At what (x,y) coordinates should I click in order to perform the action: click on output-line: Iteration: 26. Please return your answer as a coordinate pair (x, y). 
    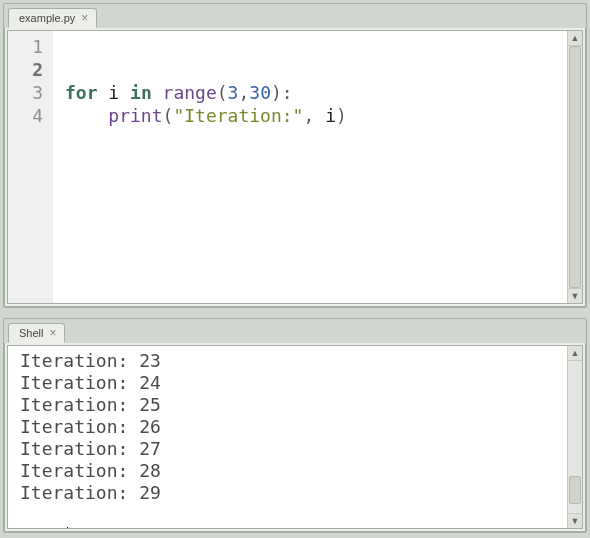
    Looking at the image, I should click on (90, 426).